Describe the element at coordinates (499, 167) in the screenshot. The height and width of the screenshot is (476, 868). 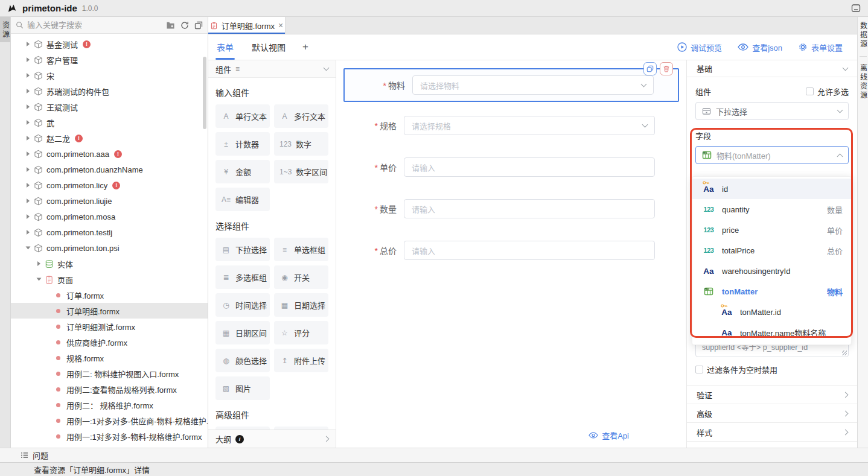
I see `form-field-row: *单价 请输入` at that location.